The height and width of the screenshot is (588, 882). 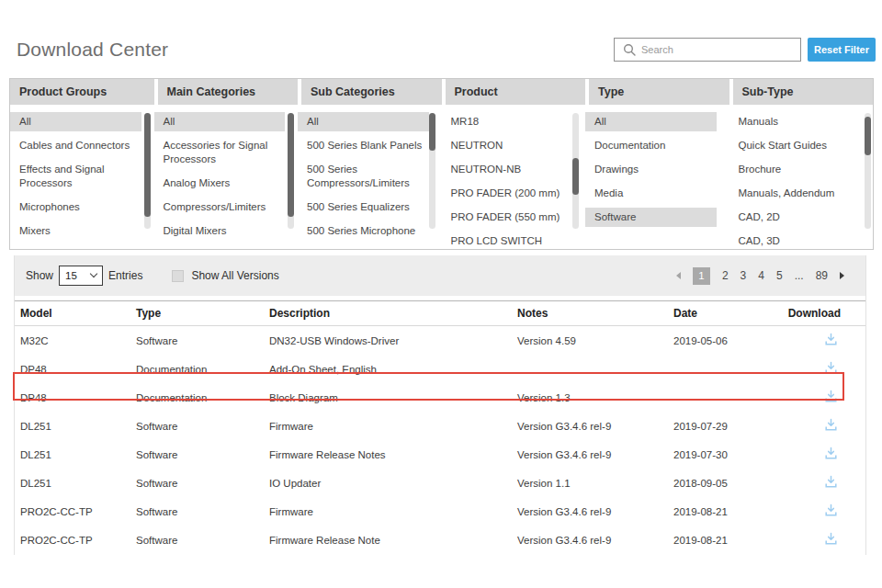 What do you see at coordinates (364, 145) in the screenshot?
I see `filter-item: 500 Series Blank Panels` at bounding box center [364, 145].